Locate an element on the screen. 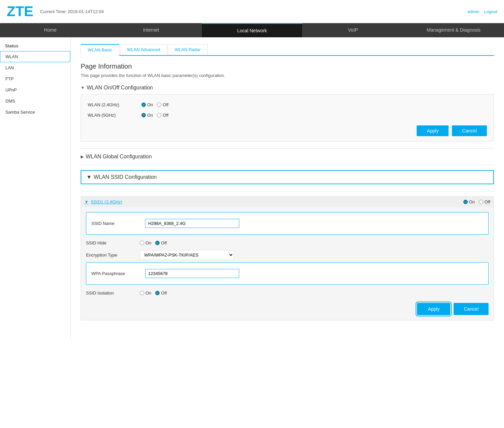  ssid-hide-controls: On Off is located at coordinates (153, 243).